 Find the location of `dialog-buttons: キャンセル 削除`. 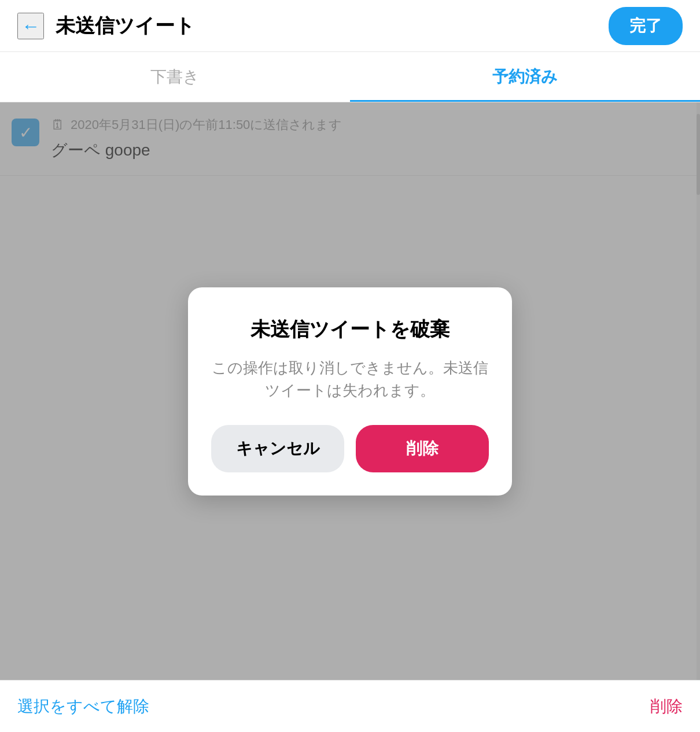

dialog-buttons: キャンセル 削除 is located at coordinates (350, 449).